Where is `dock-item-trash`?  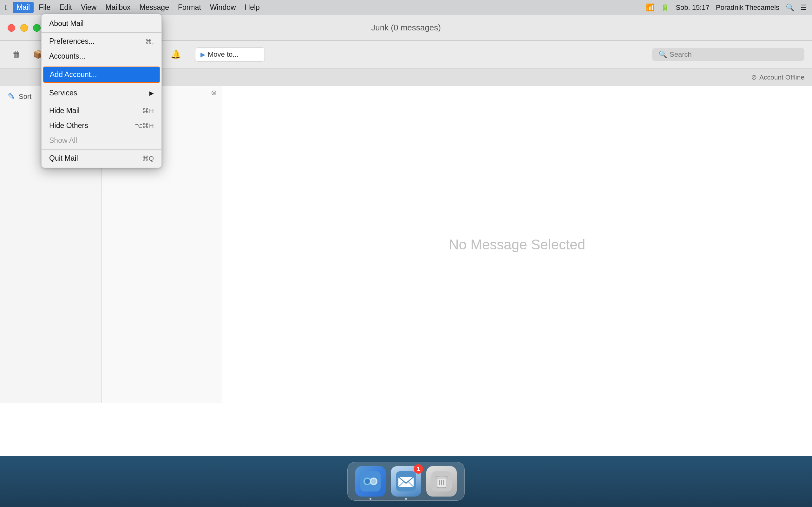
dock-item-trash is located at coordinates (442, 482).